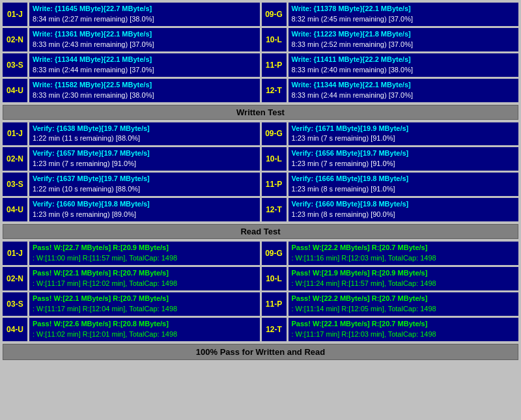  What do you see at coordinates (404, 65) in the screenshot?
I see `right-data: Write: {11411 MByte}[22.2 MByte/s] 8:33 …` at bounding box center [404, 65].